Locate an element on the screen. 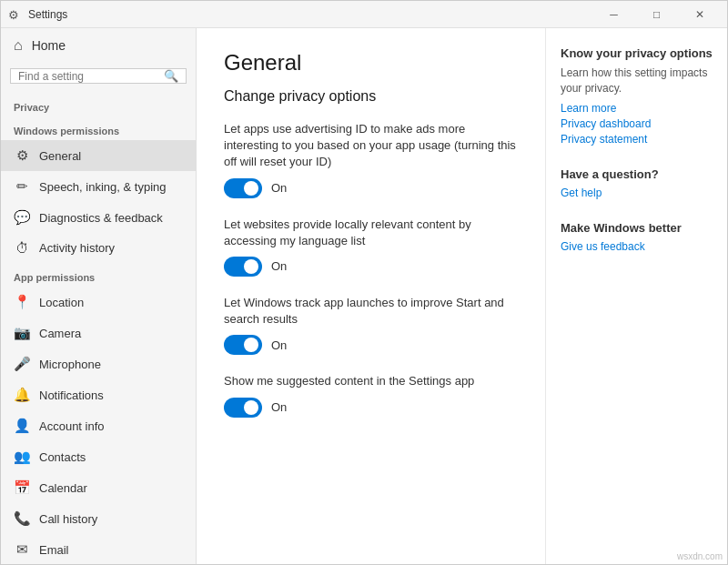 This screenshot has width=728, height=565. right-question-section: Have a question? Get help is located at coordinates (637, 184).